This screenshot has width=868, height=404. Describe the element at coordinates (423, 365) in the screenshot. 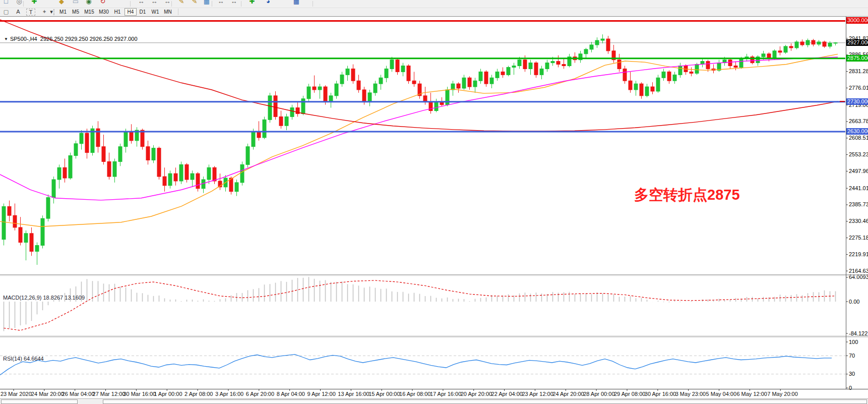

I see `rsi-layer` at that location.